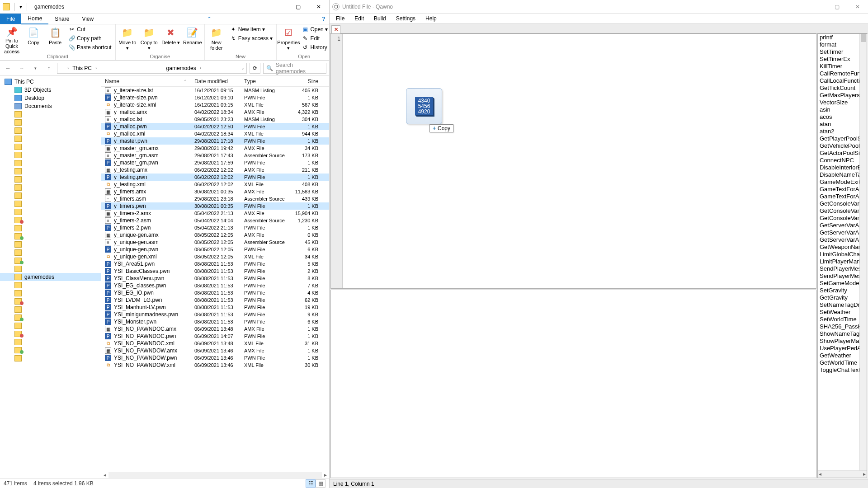 Image resolution: width=868 pixels, height=488 pixels. What do you see at coordinates (82, 68) in the screenshot?
I see `breadcrumb-this-pc: This PC` at bounding box center [82, 68].